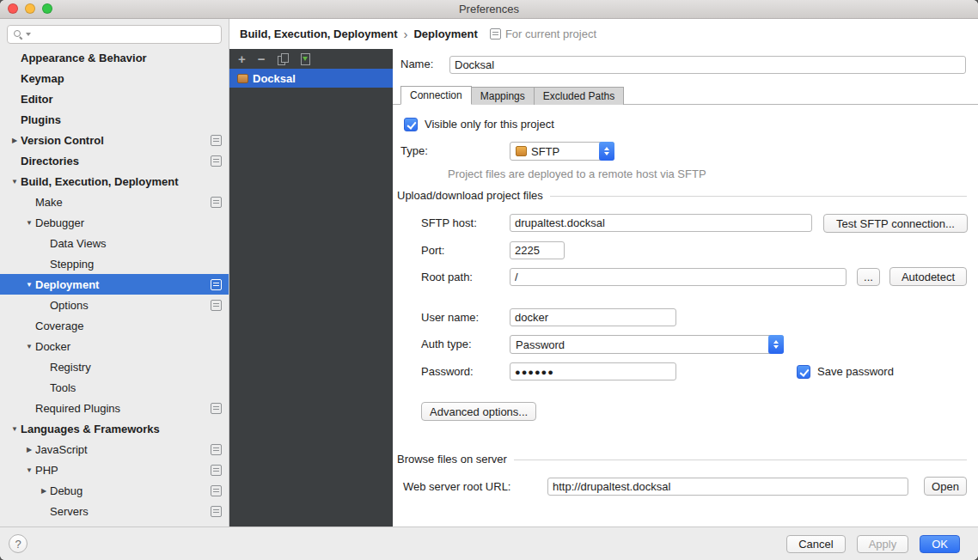  I want to click on browse-root-button: ..., so click(868, 277).